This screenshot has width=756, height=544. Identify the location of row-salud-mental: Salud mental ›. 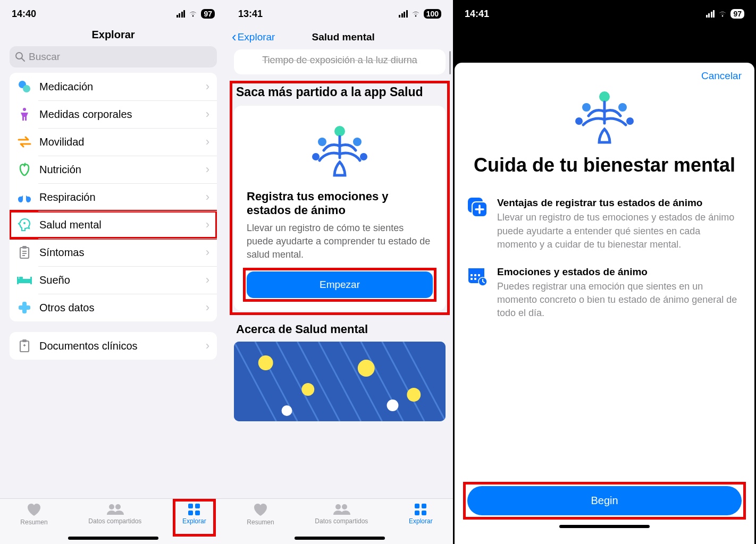
(113, 225).